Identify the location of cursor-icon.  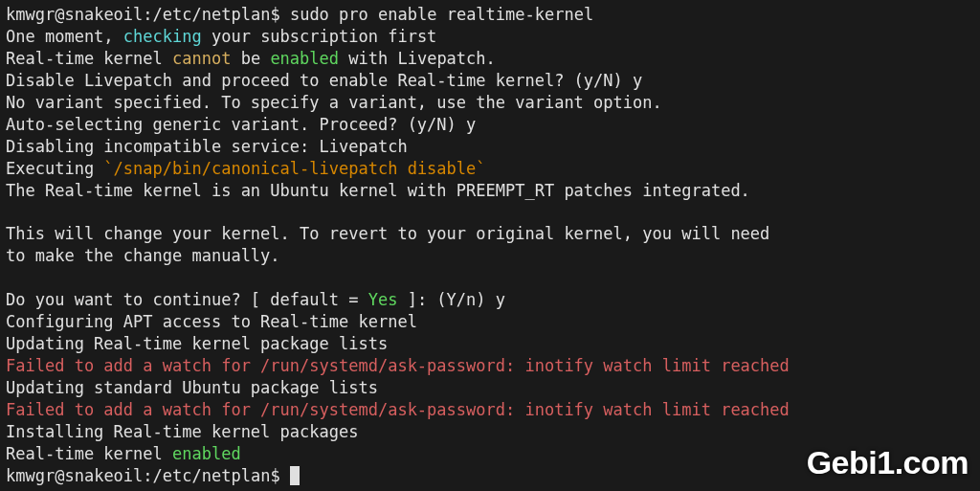
(295, 476).